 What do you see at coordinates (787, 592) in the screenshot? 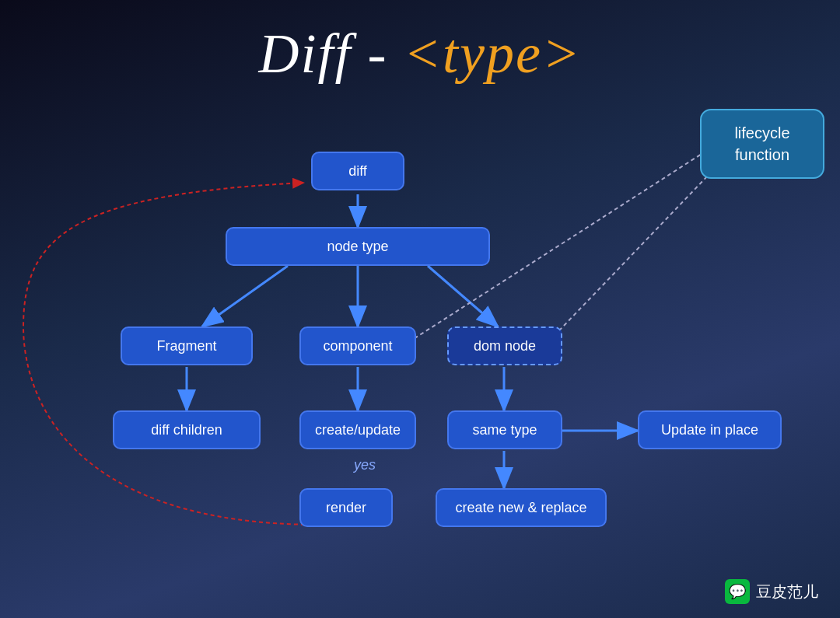
I see `brand-name: 豆皮范儿` at bounding box center [787, 592].